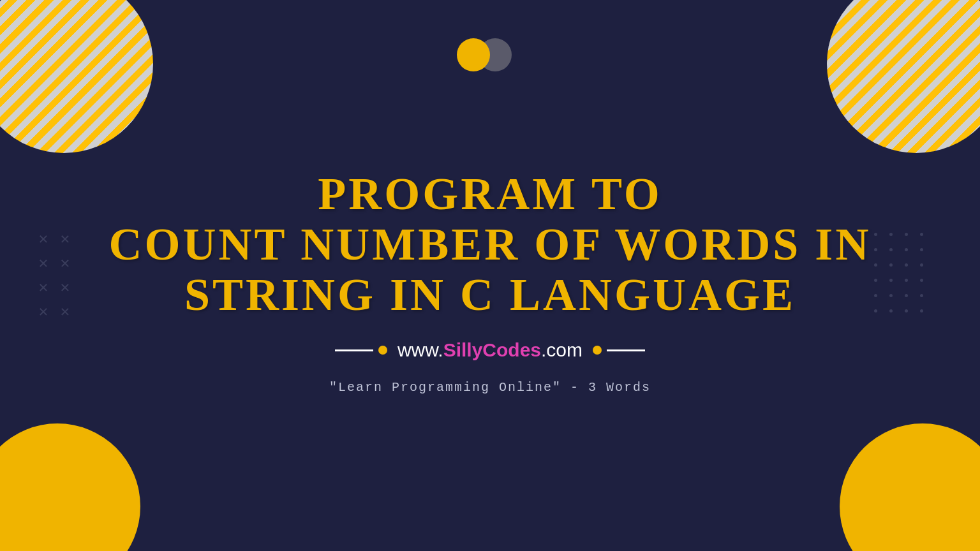 This screenshot has width=980, height=551. I want to click on deco-bottom-left-circle, so click(70, 487).